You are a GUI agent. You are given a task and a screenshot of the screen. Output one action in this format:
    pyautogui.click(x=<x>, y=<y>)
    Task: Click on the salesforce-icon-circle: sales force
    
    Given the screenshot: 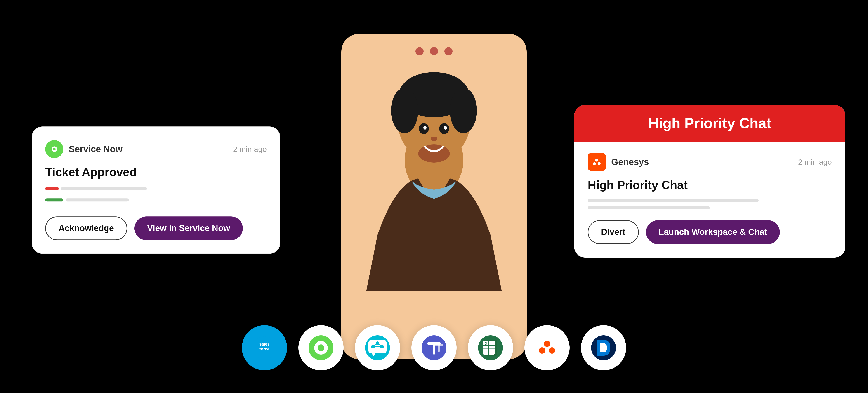 What is the action you would take?
    pyautogui.click(x=265, y=348)
    